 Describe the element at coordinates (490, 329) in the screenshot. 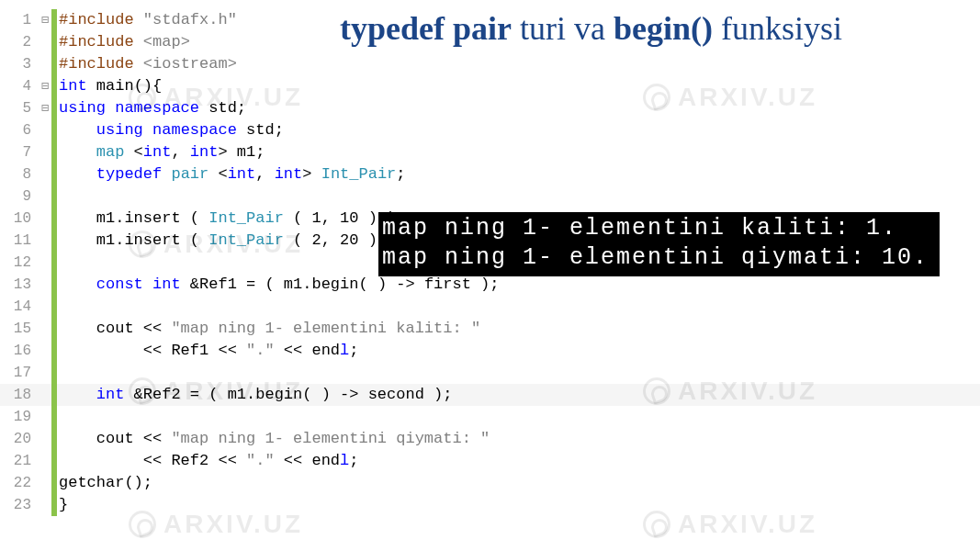

I see `code-line: 15 cout << "map ning 1- elementini kalit…` at that location.